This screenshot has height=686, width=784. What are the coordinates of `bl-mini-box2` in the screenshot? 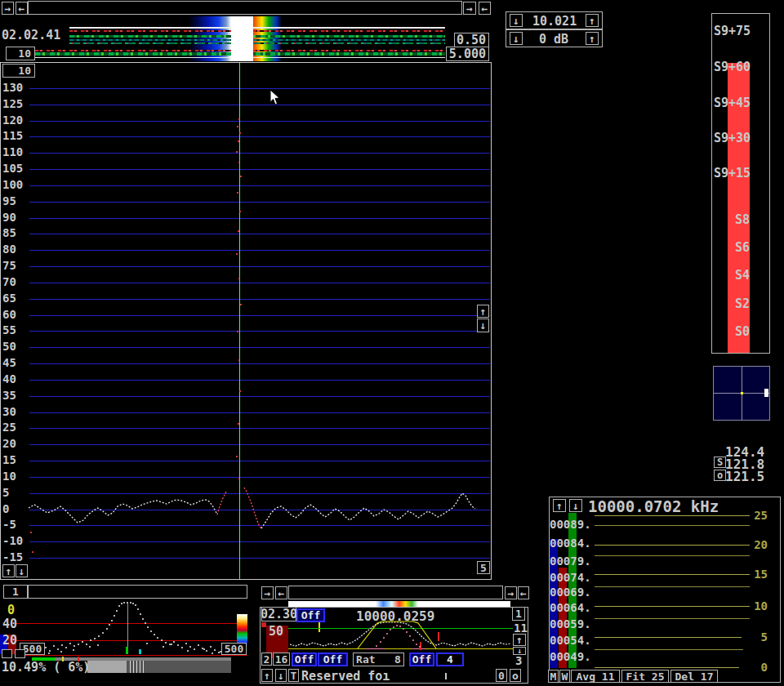 It's located at (20, 653).